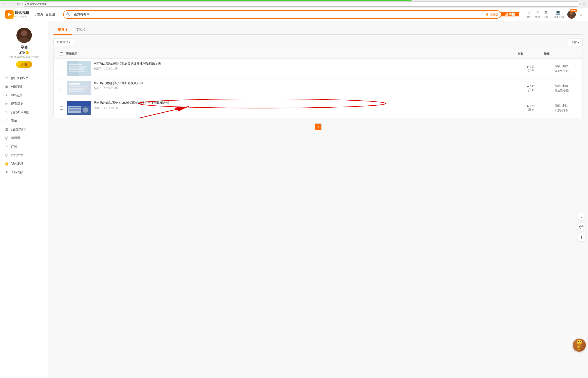  I want to click on my-messages-icon: 🔔, so click(7, 163).